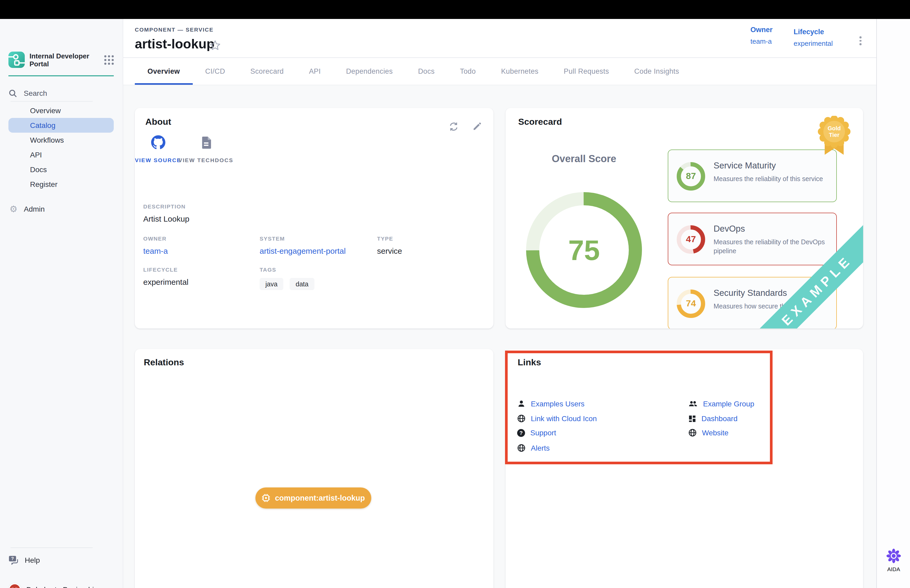 Image resolution: width=910 pixels, height=588 pixels. What do you see at coordinates (750, 293) in the screenshot?
I see `tier-name: Security Standards` at bounding box center [750, 293].